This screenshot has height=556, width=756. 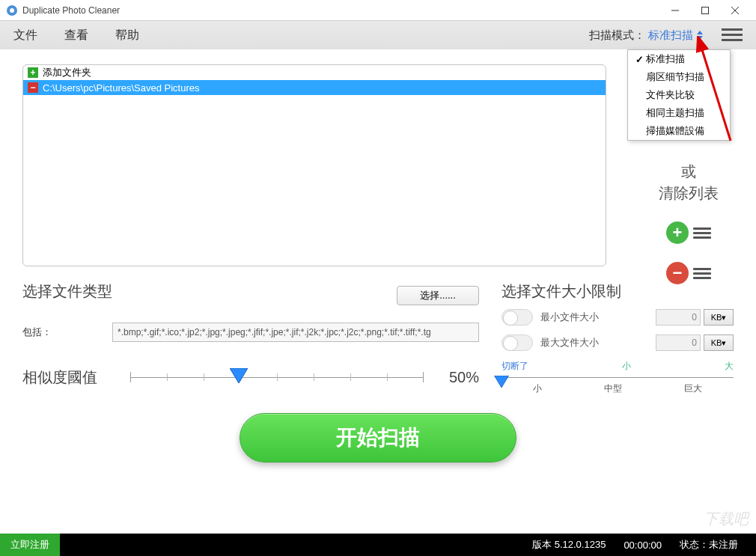 What do you see at coordinates (30, 545) in the screenshot?
I see `register-button: 立即注册` at bounding box center [30, 545].